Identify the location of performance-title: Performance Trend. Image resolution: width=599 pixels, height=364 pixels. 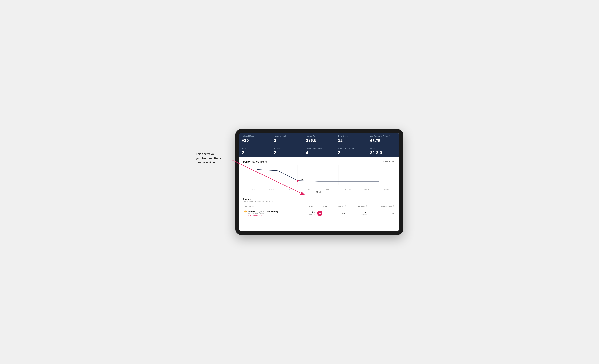
(255, 162).